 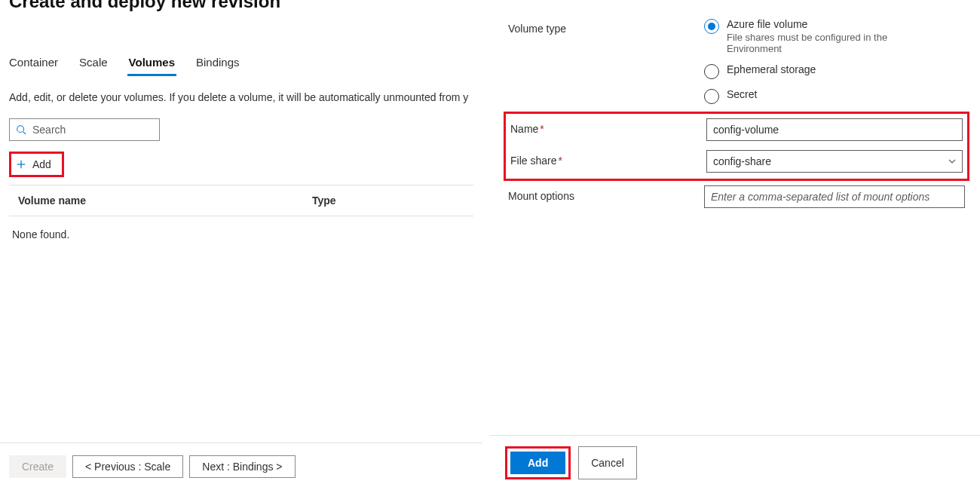 What do you see at coordinates (241, 466) in the screenshot?
I see `main-footer: Create < Previous : Scale Next : Binding…` at bounding box center [241, 466].